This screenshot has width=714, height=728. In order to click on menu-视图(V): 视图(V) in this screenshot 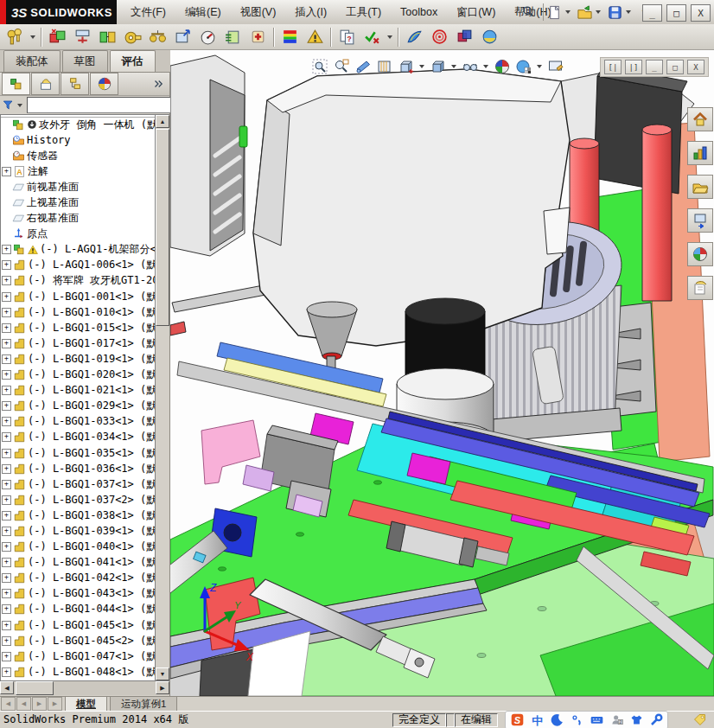, I will do `click(258, 12)`.